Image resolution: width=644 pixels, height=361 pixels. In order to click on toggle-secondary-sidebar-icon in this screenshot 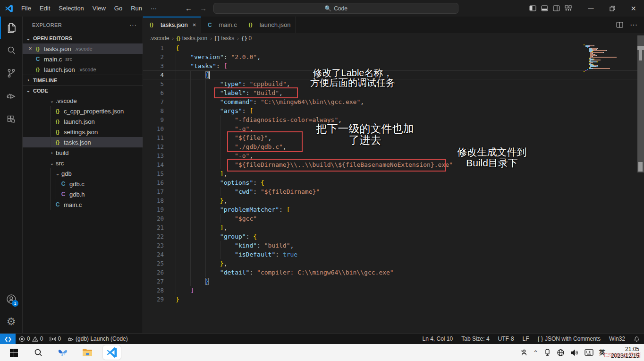, I will do `click(556, 9)`.